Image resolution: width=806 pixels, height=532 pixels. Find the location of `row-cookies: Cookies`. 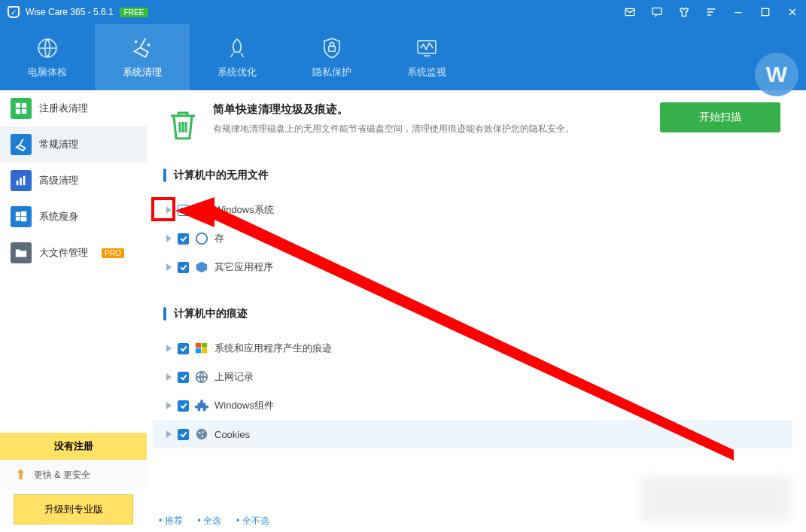

row-cookies: Cookies is located at coordinates (473, 434).